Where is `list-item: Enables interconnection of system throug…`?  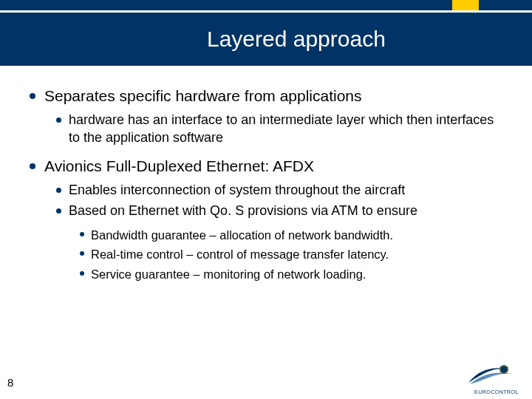 list-item: Enables interconnection of system throug… is located at coordinates (279, 191).